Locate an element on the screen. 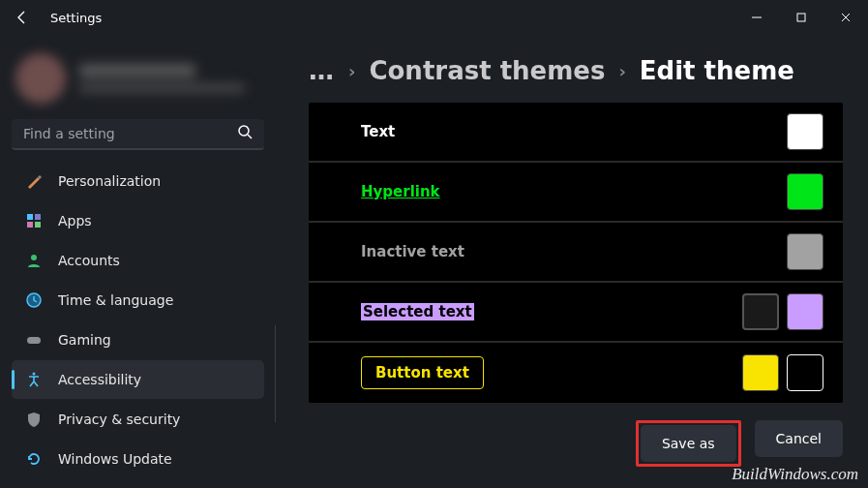  avatar is located at coordinates (41, 78).